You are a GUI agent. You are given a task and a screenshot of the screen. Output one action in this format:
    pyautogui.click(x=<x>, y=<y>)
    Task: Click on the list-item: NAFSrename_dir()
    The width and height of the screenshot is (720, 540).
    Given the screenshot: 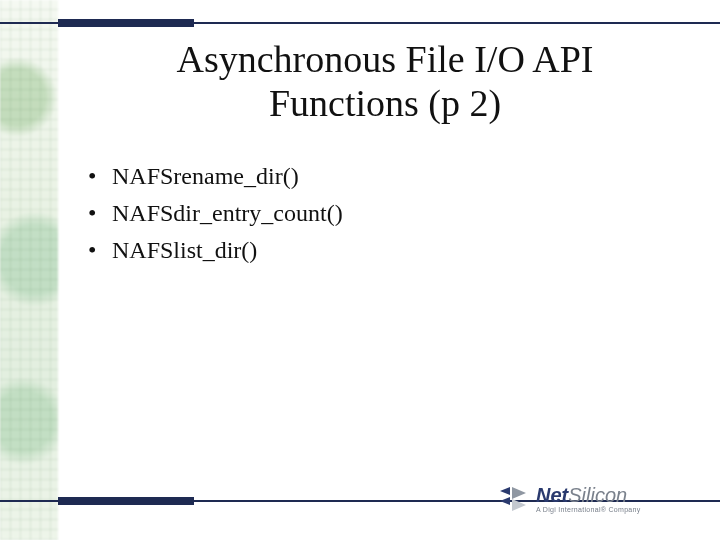 What is the action you would take?
    pyautogui.click(x=216, y=176)
    